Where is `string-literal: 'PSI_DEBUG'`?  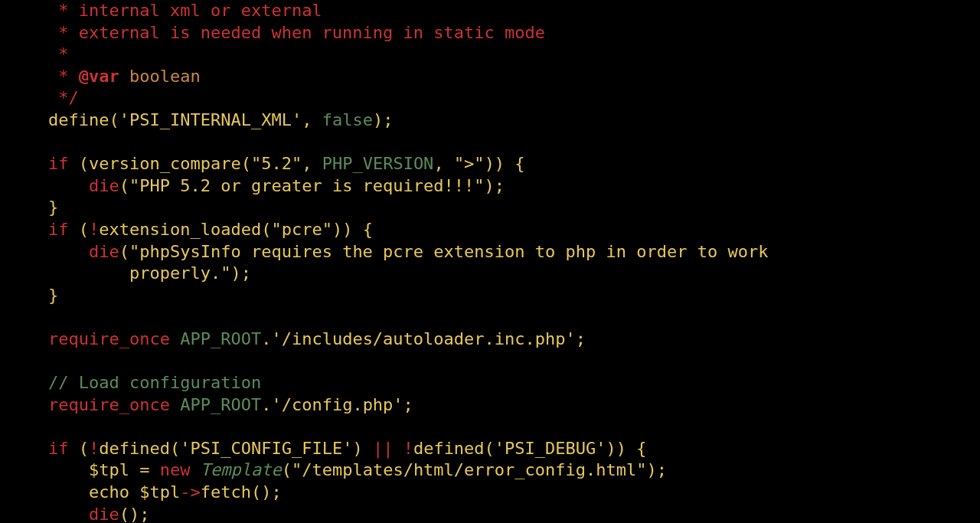 string-literal: 'PSI_DEBUG' is located at coordinates (550, 449).